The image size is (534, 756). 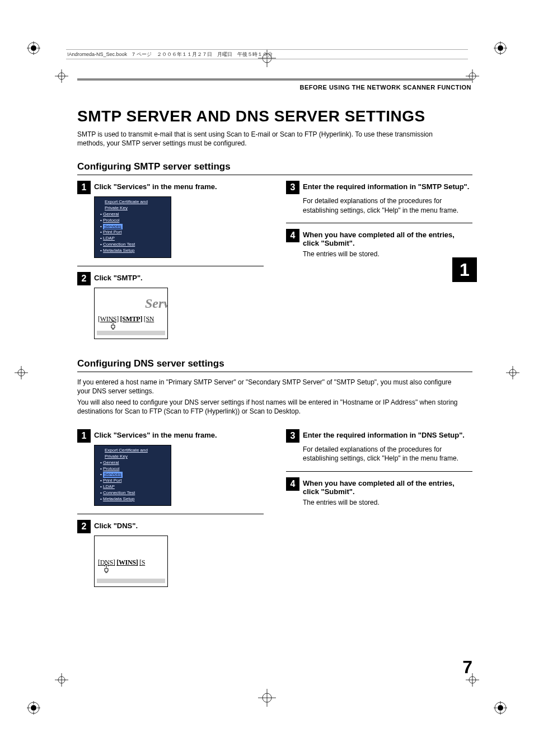 What do you see at coordinates (131, 561) in the screenshot?
I see `dns-crop-screenshot: [DNS] [WINS] [S` at bounding box center [131, 561].